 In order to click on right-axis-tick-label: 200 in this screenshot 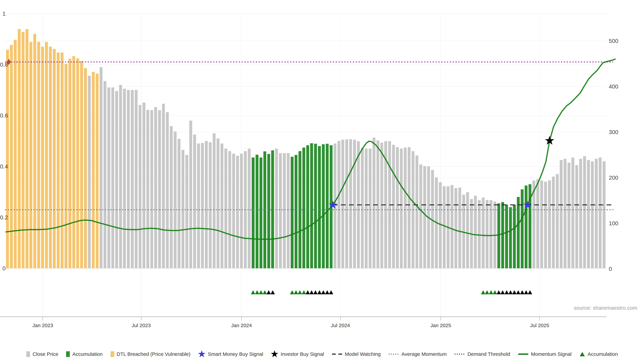, I will do `click(614, 178)`.